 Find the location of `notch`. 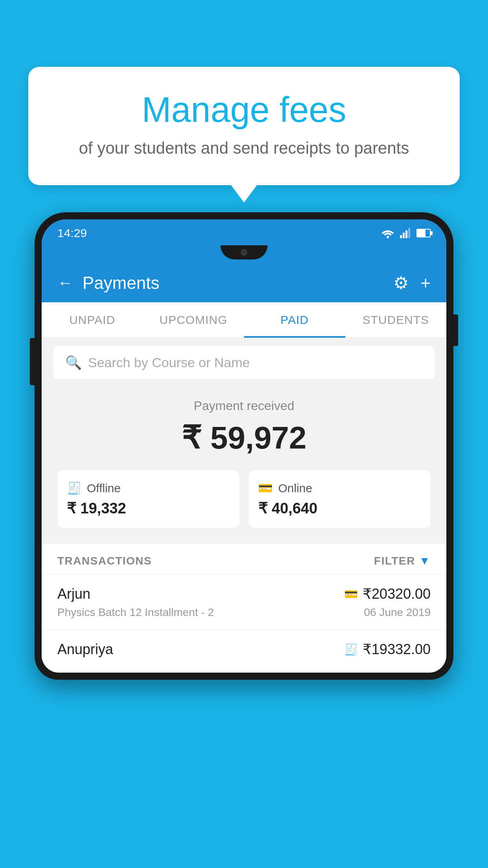

notch is located at coordinates (244, 252).